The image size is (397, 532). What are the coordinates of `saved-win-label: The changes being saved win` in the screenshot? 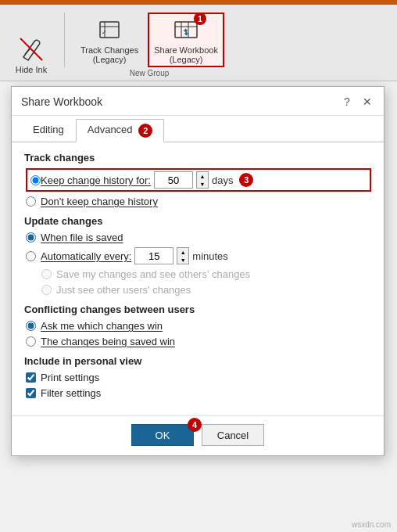 It's located at (108, 341).